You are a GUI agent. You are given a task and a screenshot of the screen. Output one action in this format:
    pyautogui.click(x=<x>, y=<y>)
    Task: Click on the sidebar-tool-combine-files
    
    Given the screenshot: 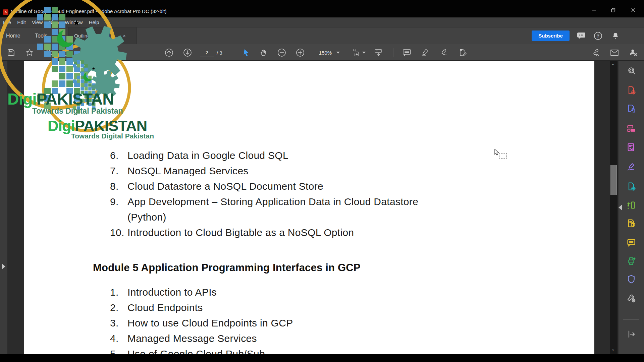 What is the action you would take?
    pyautogui.click(x=631, y=186)
    